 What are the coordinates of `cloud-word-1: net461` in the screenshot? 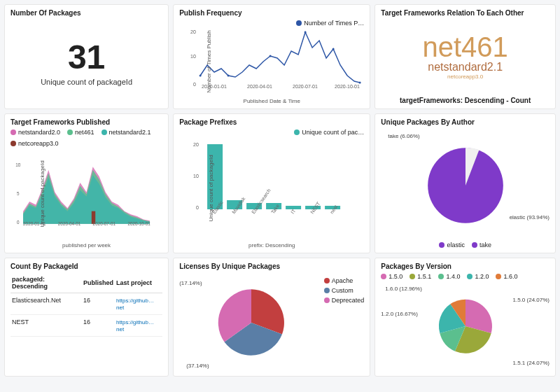 It's located at (465, 47).